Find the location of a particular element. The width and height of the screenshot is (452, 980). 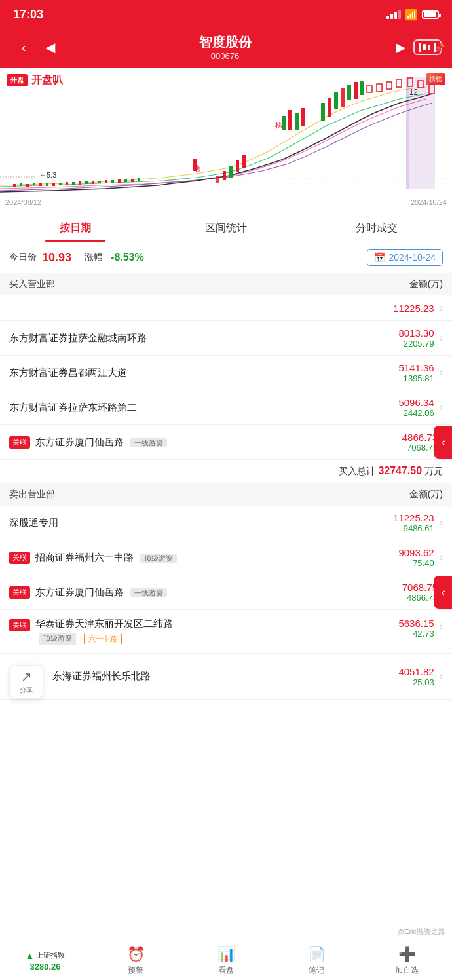

tab-by-date: 按日期 is located at coordinates (75, 227).